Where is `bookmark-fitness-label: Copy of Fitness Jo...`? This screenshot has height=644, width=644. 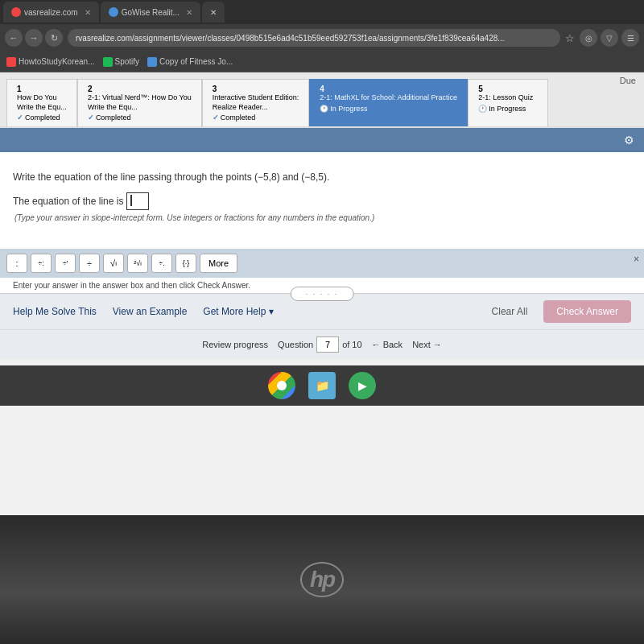
bookmark-fitness-label: Copy of Fitness Jo... is located at coordinates (196, 61).